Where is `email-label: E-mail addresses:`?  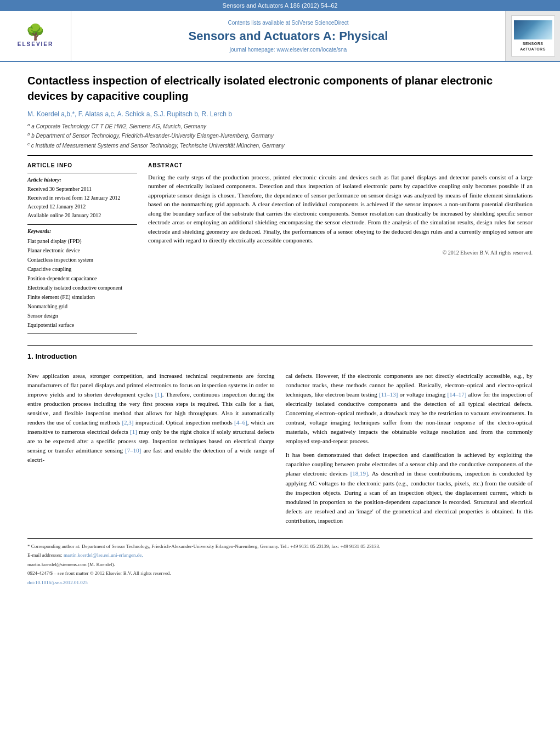 email-label: E-mail addresses: is located at coordinates (46, 555).